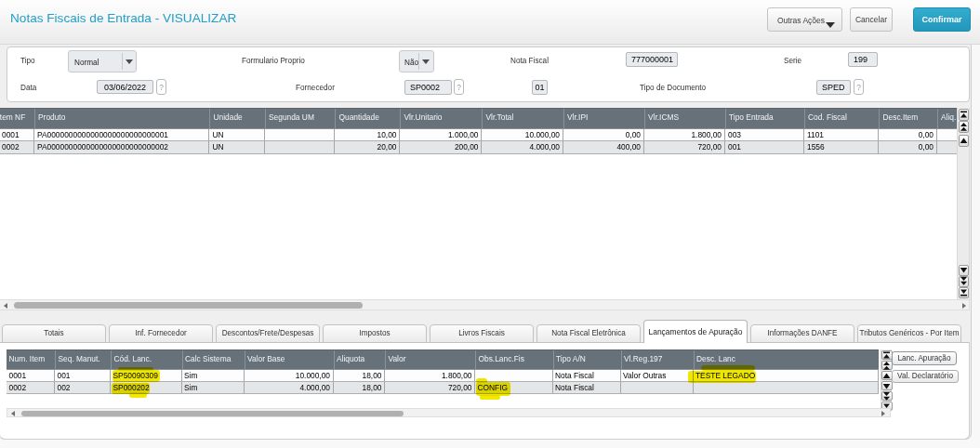 The width and height of the screenshot is (980, 448). What do you see at coordinates (212, 414) in the screenshot?
I see `apuracao-grid-hscroll-thumb` at bounding box center [212, 414].